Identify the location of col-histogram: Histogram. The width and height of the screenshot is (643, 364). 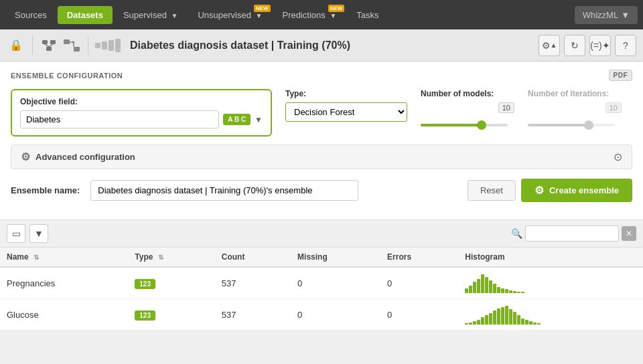
(551, 257).